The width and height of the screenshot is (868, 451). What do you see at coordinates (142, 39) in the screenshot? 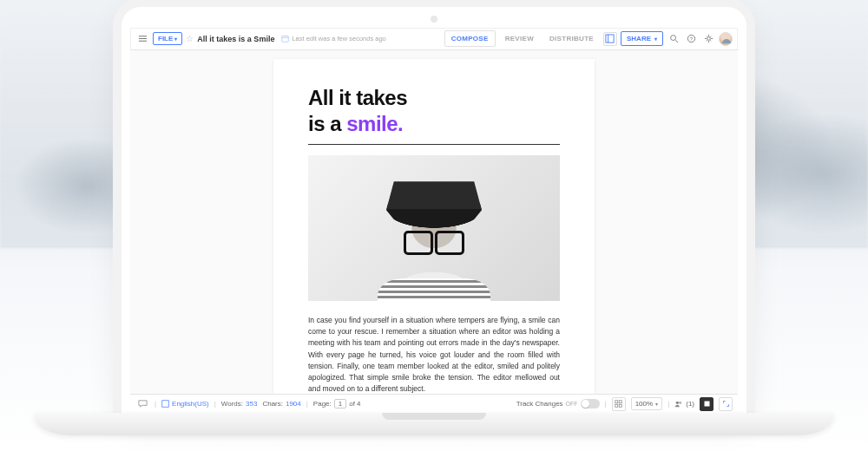
I see `menu-icon` at bounding box center [142, 39].